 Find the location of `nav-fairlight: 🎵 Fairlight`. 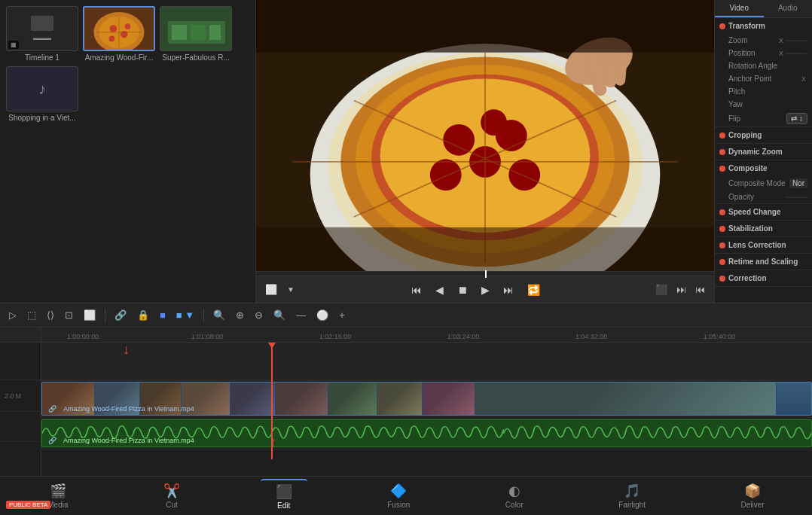

nav-fairlight: 🎵 Fairlight is located at coordinates (632, 495).